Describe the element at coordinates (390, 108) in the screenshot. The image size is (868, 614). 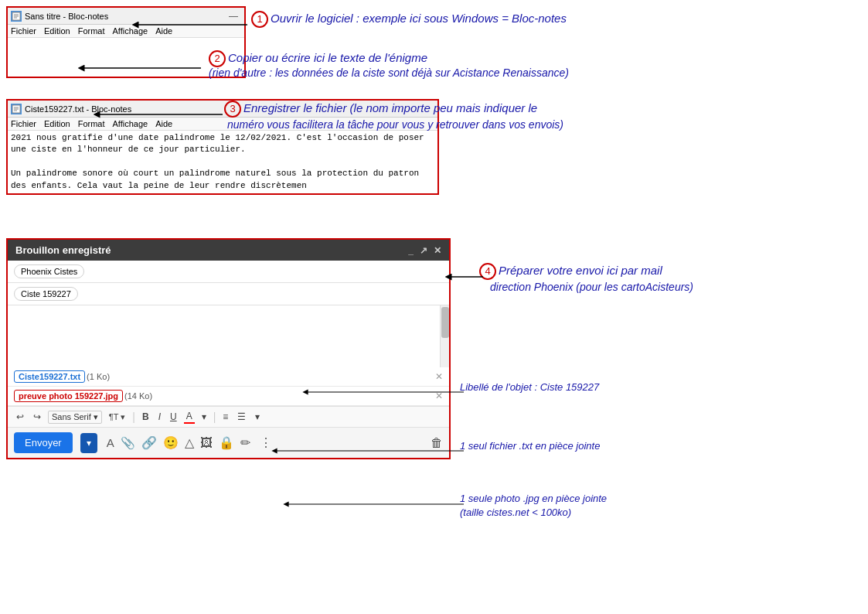
I see `step3-text-line1: Enregistrer le fichier (le nom importe p…` at that location.